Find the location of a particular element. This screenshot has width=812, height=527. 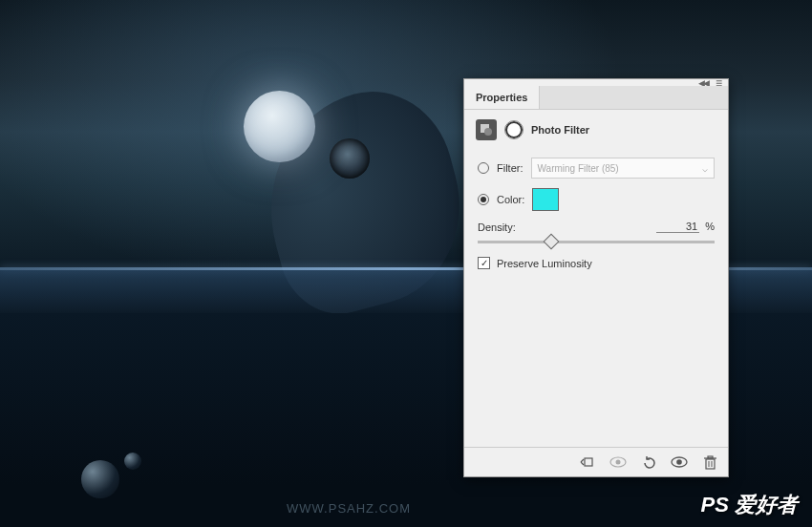

color-label: Color: is located at coordinates (510, 200).